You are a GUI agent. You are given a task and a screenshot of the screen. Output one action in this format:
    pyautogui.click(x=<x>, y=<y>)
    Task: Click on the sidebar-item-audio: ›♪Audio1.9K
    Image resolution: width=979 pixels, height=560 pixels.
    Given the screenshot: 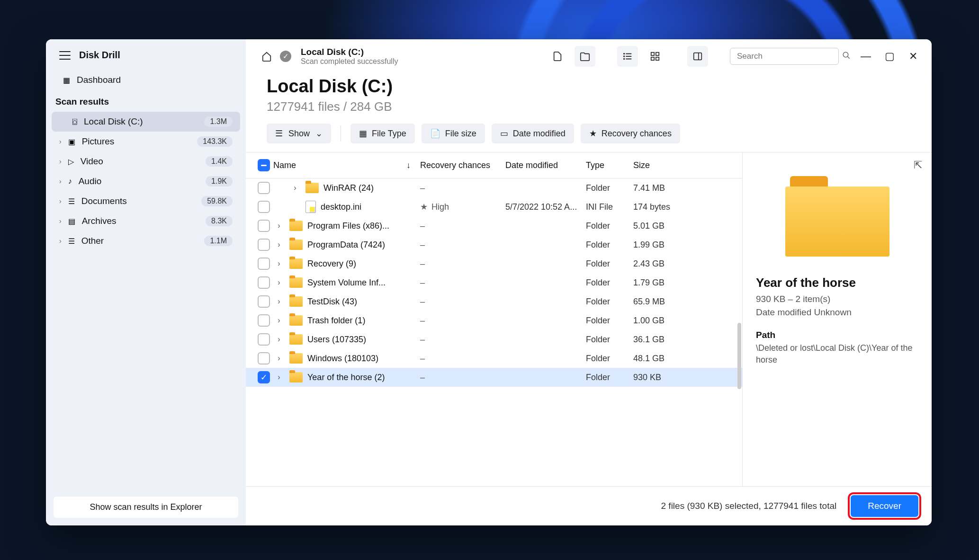 What is the action you would take?
    pyautogui.click(x=146, y=181)
    